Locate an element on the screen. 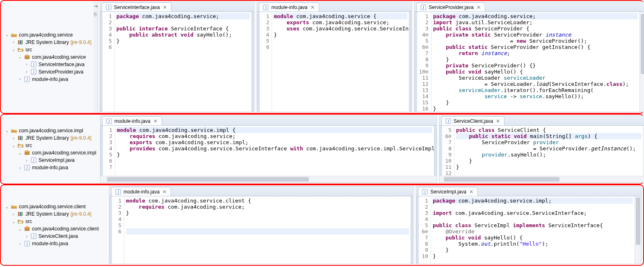 The width and height of the screenshot is (644, 267). code-area: 123456 module com.java4coding.service { … is located at coordinates (334, 62).